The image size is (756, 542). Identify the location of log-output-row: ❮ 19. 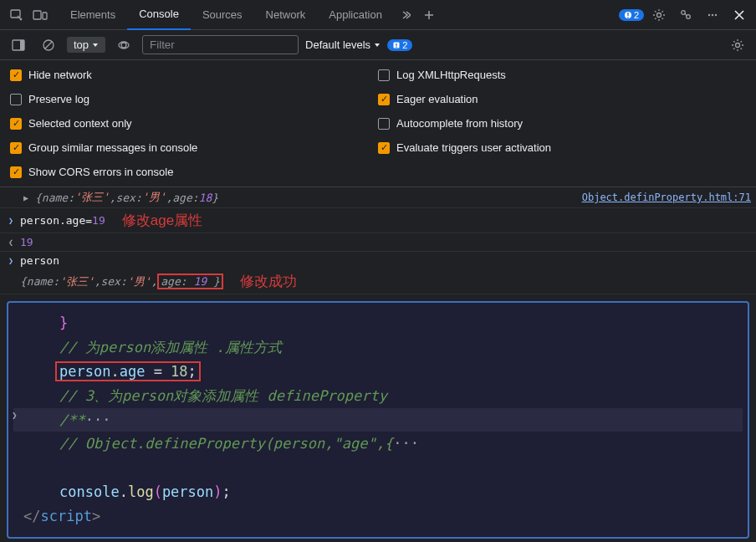
(378, 243).